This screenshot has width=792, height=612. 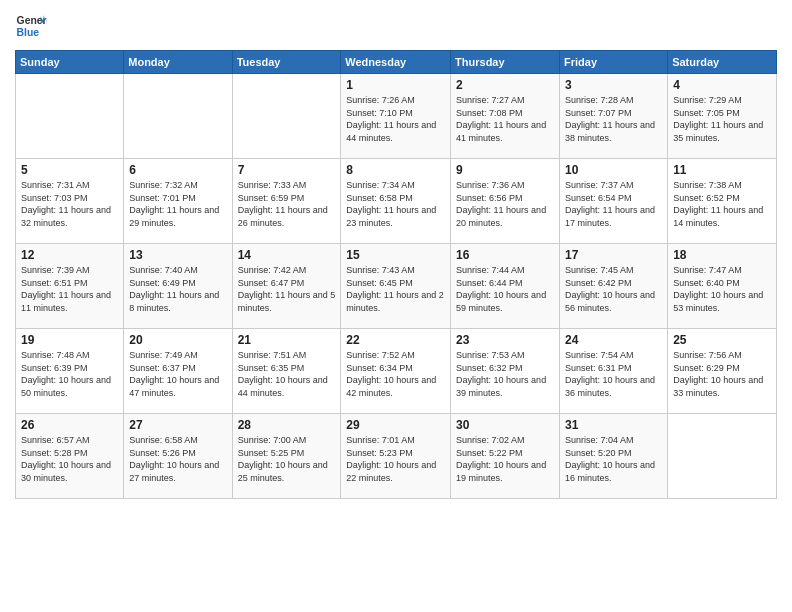 I want to click on weekday-header-friday: Friday, so click(x=614, y=62).